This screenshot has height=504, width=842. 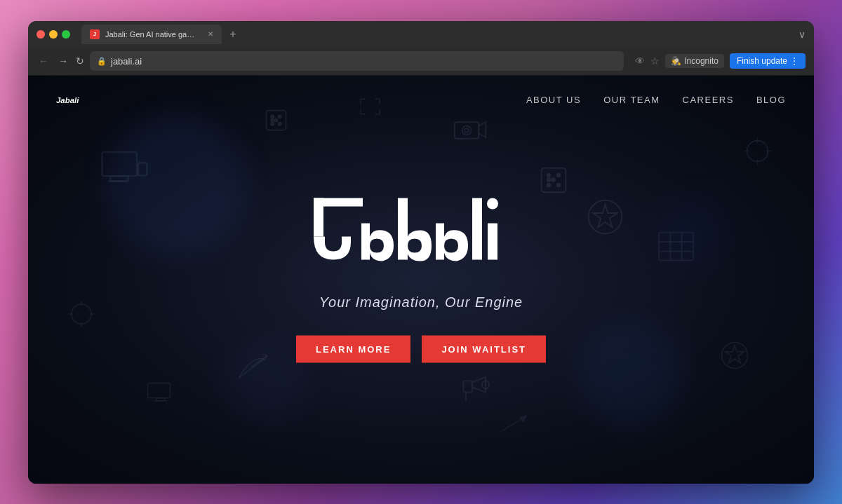 What do you see at coordinates (421, 301) in the screenshot?
I see `hero-tagline: Your Imagination, Our Engine` at bounding box center [421, 301].